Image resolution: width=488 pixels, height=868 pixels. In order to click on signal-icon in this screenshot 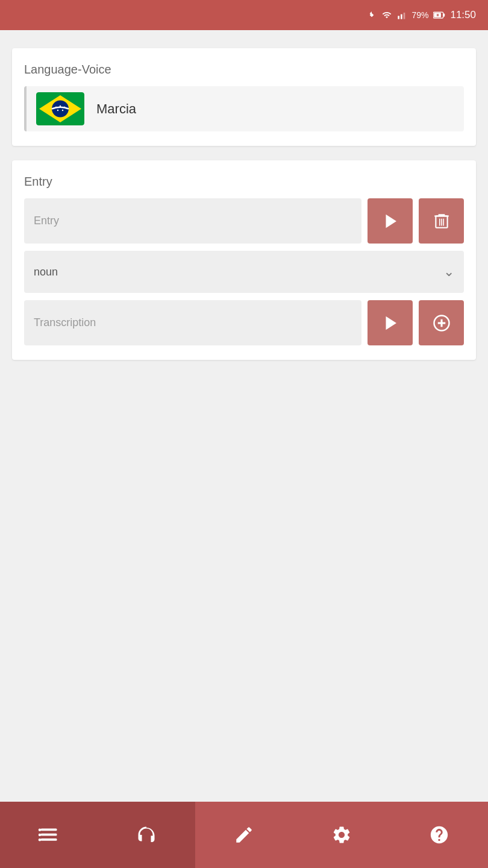, I will do `click(402, 15)`.